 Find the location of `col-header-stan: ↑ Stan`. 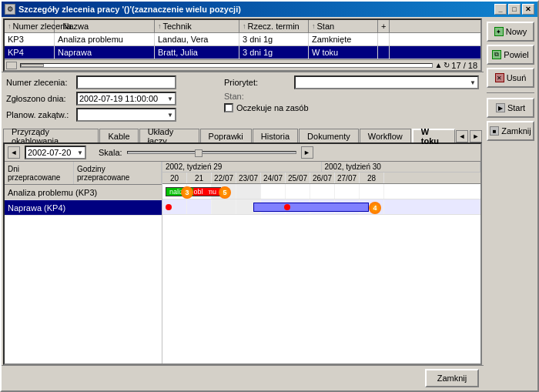

col-header-stan: ↑ Stan is located at coordinates (343, 26).